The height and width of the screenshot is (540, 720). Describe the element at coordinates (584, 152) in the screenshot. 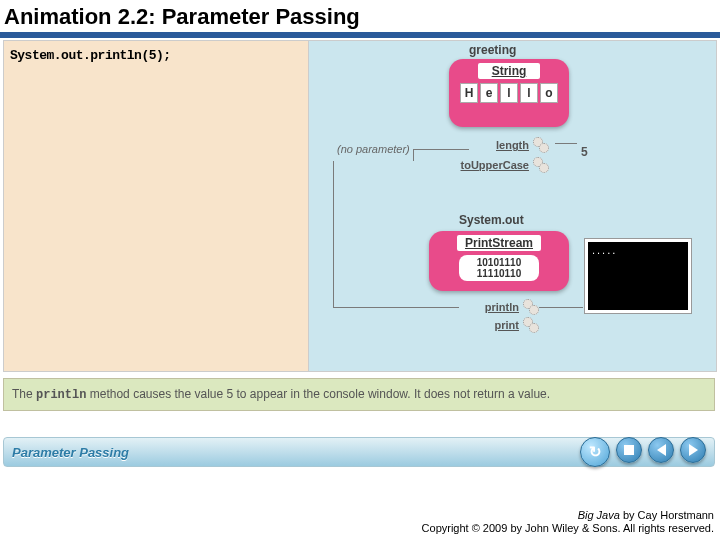

I see `length-result-value: 5` at that location.